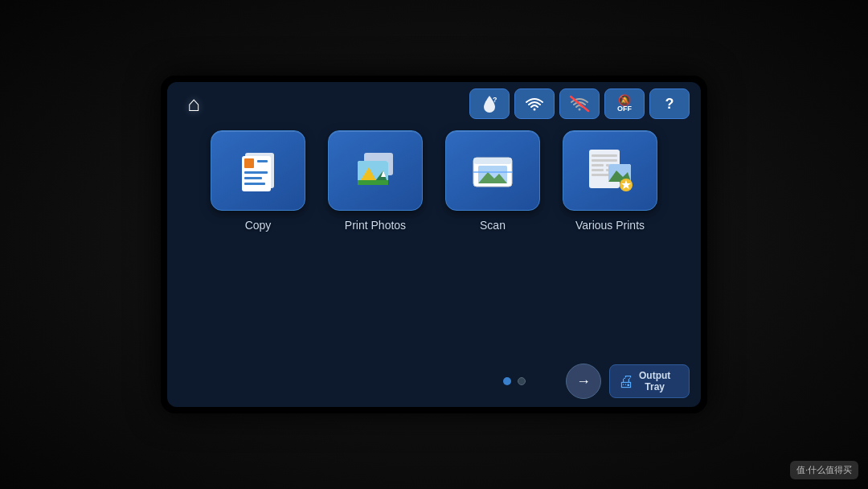 The width and height of the screenshot is (868, 489). Describe the element at coordinates (375, 171) in the screenshot. I see `print-photos-tile` at that location.